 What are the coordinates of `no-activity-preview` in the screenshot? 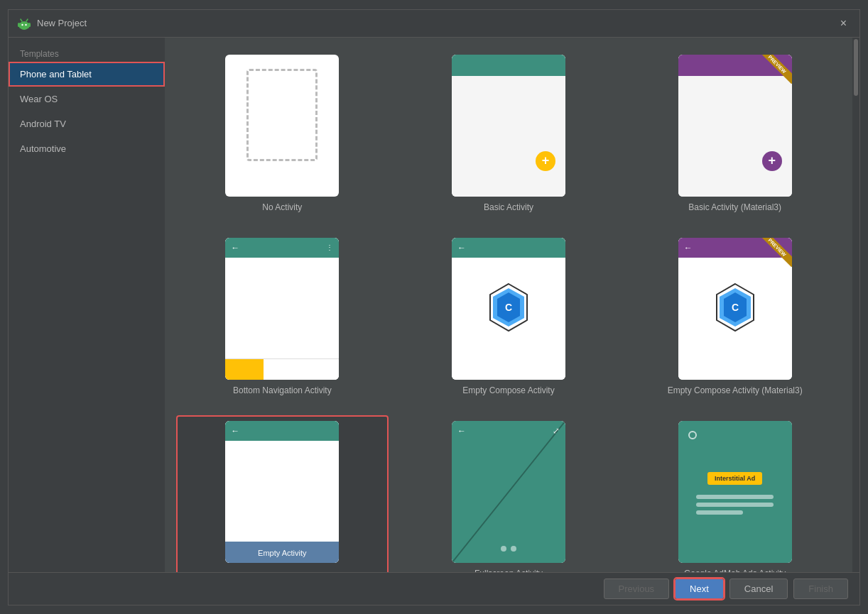 It's located at (282, 126).